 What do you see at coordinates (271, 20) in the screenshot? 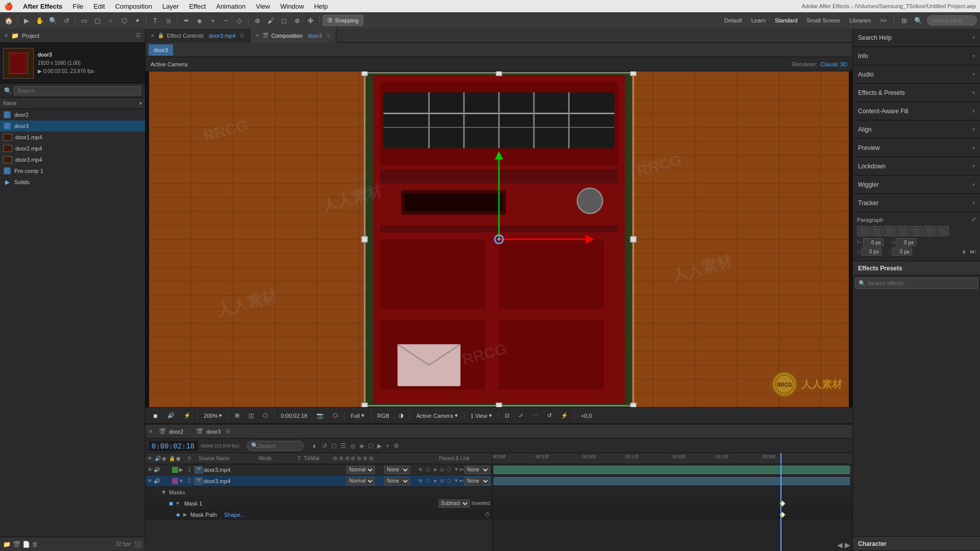
I see `brush-tool: 🖌` at bounding box center [271, 20].